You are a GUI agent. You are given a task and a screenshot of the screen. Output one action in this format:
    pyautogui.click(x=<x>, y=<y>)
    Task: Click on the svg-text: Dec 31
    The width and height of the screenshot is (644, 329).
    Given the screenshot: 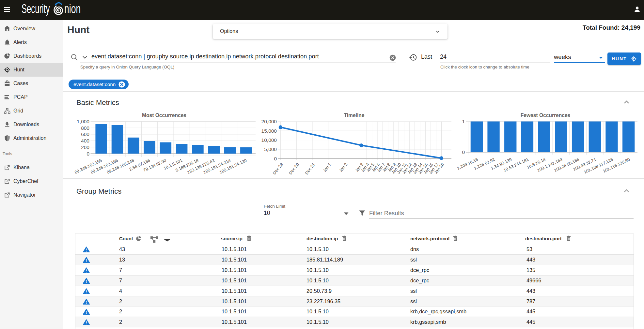 What is the action you would take?
    pyautogui.click(x=310, y=169)
    